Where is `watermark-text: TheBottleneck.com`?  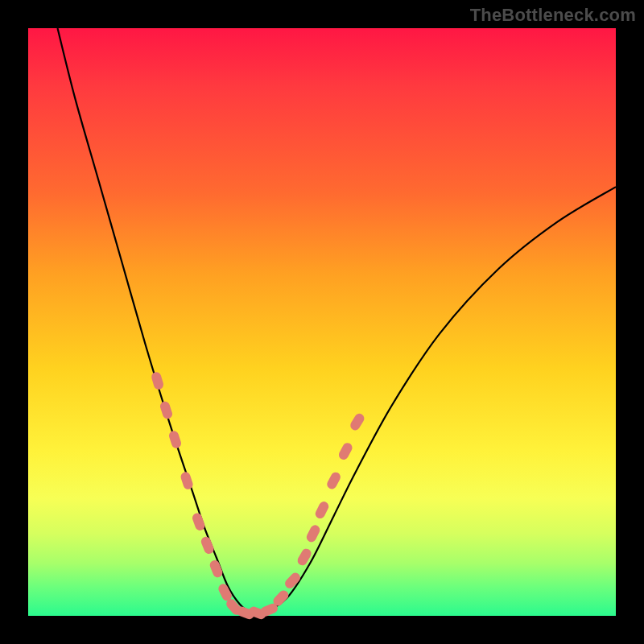
watermark-text: TheBottleneck.com is located at coordinates (553, 15).